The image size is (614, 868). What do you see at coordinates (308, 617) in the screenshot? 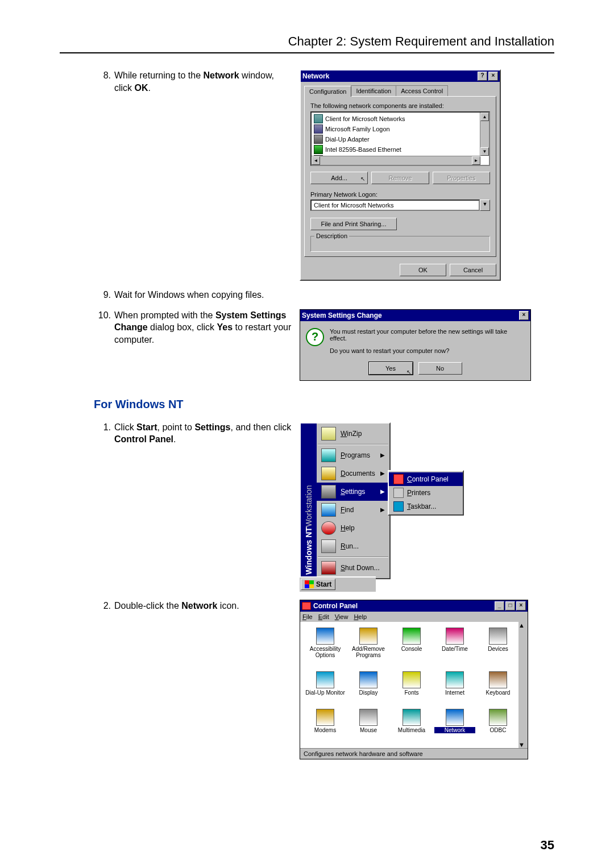
I see `menu-file: File` at bounding box center [308, 617].